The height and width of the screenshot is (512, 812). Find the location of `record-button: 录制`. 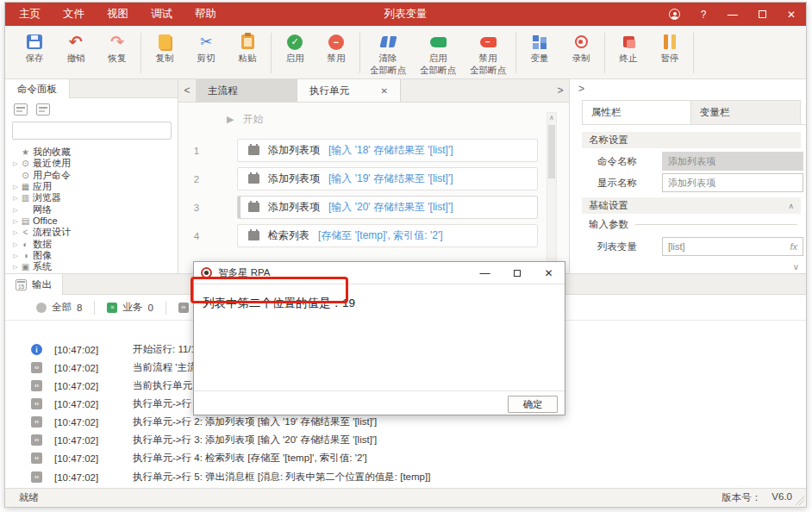

record-button: 录制 is located at coordinates (581, 47).